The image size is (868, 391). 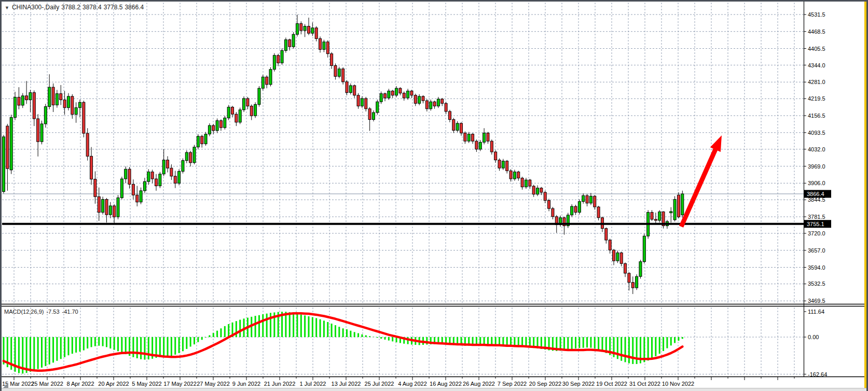 What do you see at coordinates (817, 149) in the screenshot?
I see `price-axis-label: 4032.0` at bounding box center [817, 149].